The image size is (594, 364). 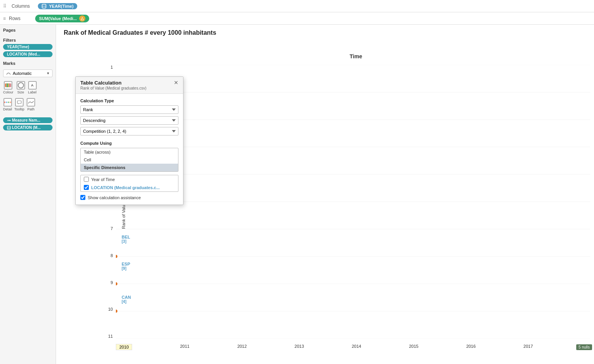 What do you see at coordinates (129, 101) in the screenshot?
I see `calc-type-label: Calculation Type` at bounding box center [129, 101].